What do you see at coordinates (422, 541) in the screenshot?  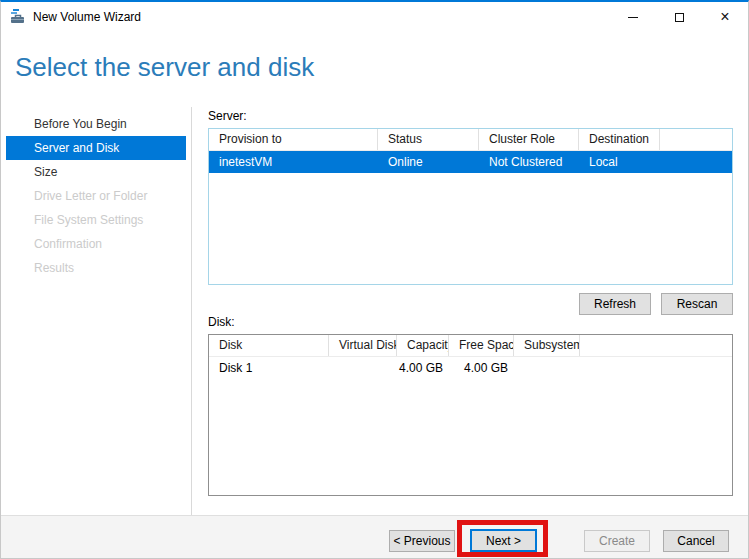 I see `previous-button: < Previous` at bounding box center [422, 541].